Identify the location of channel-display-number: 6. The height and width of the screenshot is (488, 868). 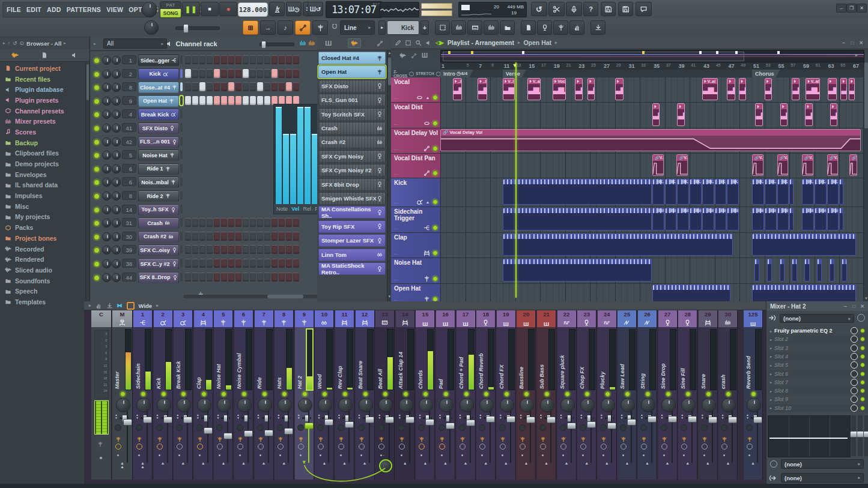
(129, 168).